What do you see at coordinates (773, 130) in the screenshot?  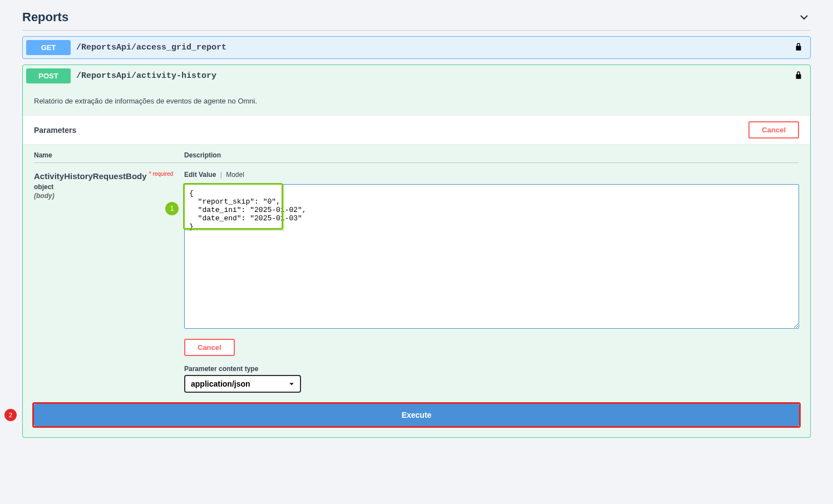 I see `cancel-button: Cancel` at bounding box center [773, 130].